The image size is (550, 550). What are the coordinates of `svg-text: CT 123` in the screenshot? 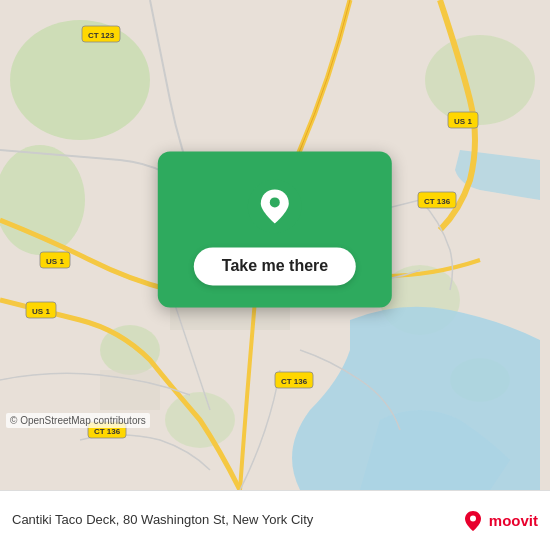 It's located at (102, 36).